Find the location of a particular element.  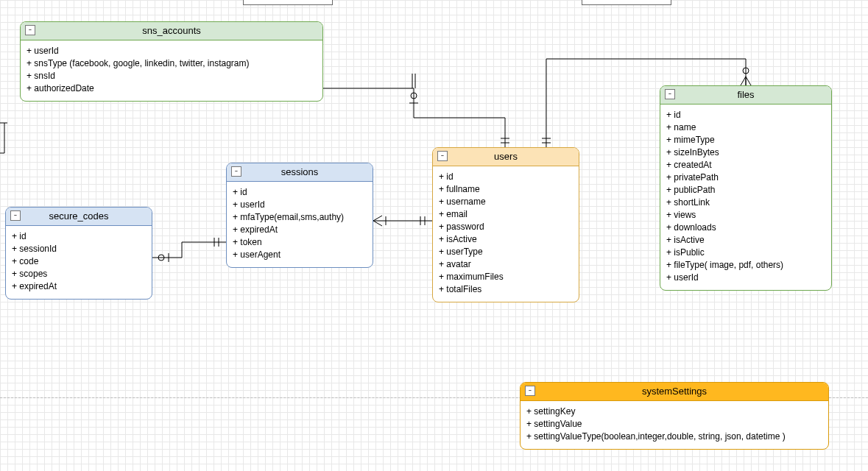

entity-field: username is located at coordinates (506, 202).